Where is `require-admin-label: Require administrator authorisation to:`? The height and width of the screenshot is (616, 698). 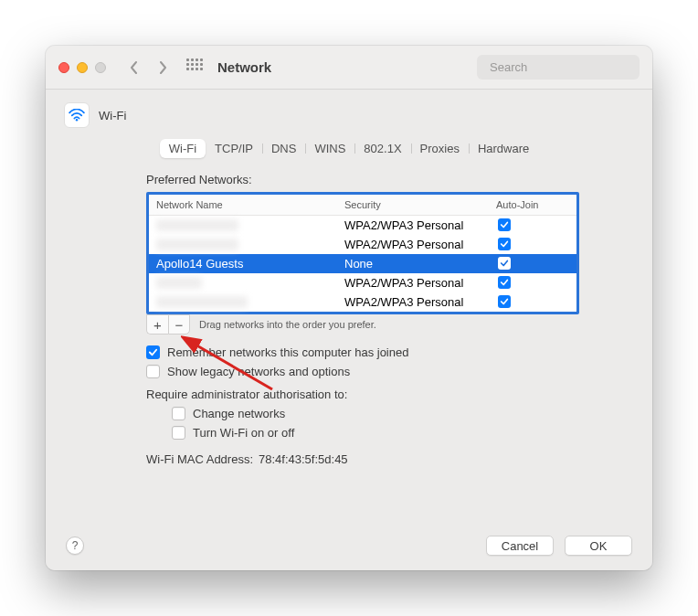
require-admin-label: Require administrator authorisation to: is located at coordinates (363, 395).